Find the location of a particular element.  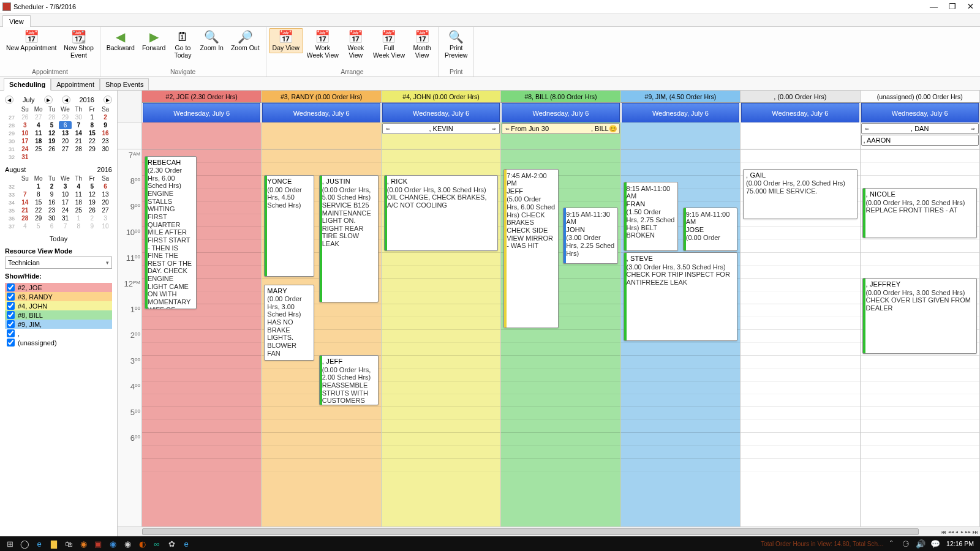

allday-cell: ⇐From Jun 30, BILL😊 is located at coordinates (561, 136).